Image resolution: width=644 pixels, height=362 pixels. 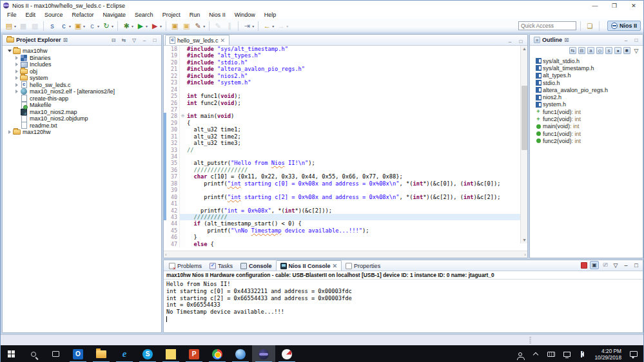 What do you see at coordinates (363, 265) in the screenshot?
I see `console-tab-properties: Properties` at bounding box center [363, 265].